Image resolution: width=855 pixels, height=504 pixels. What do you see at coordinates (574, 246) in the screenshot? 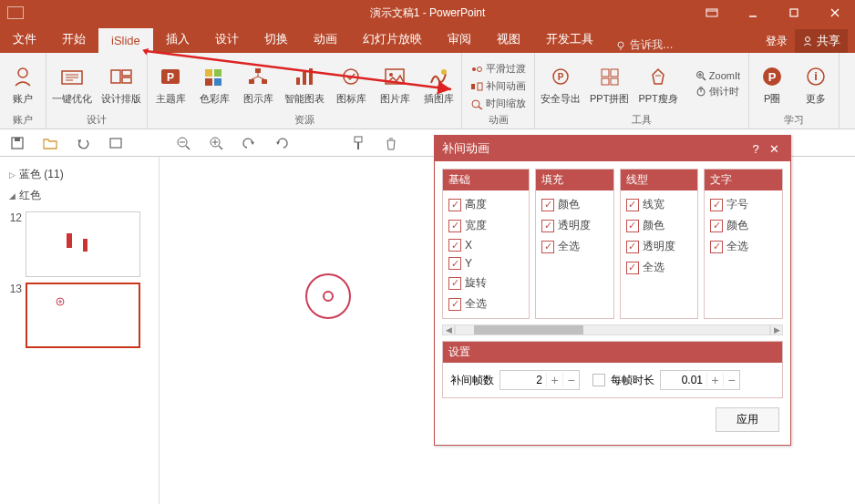
I see `fill-row-2: ✓全选` at bounding box center [574, 246].